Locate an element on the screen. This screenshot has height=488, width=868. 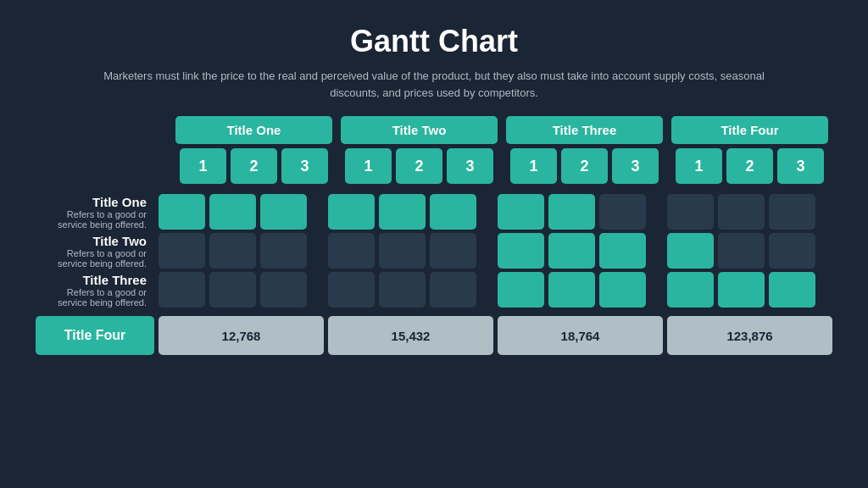
sub-col-4-1: 1 is located at coordinates (698, 166).